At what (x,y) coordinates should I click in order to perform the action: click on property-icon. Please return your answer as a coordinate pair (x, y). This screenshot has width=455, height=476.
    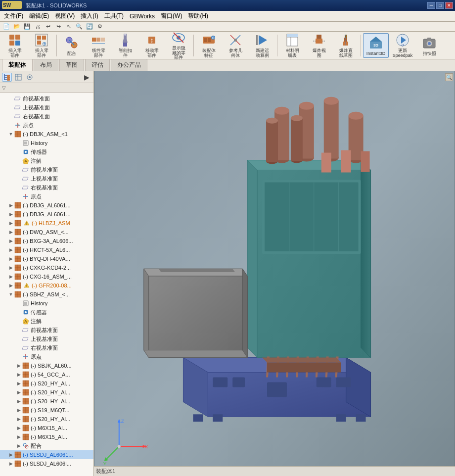
    Looking at the image, I should click on (18, 77).